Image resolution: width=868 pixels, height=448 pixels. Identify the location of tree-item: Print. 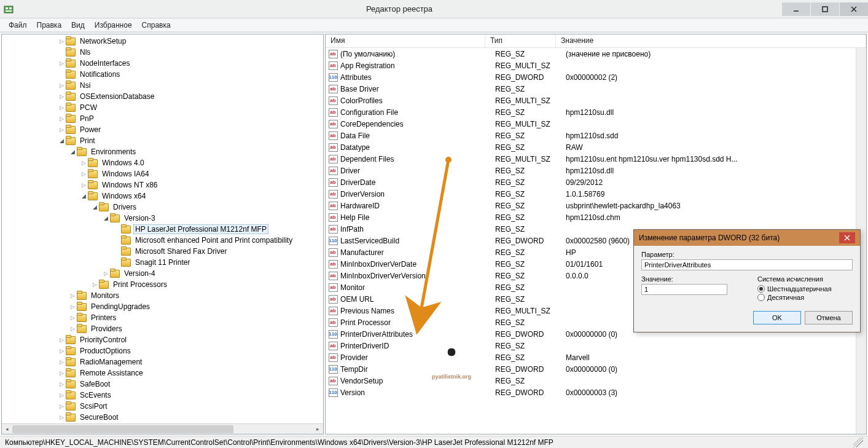
(162, 141).